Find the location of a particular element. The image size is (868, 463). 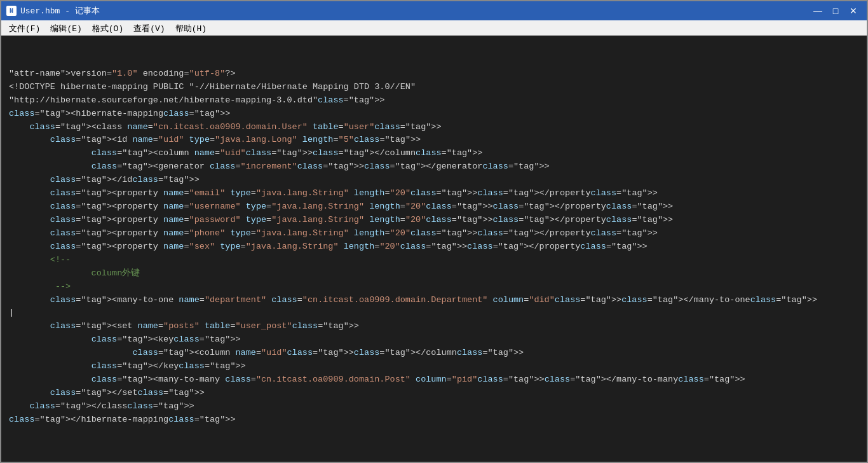

menu-item-o: 格式(O) is located at coordinates (108, 28).